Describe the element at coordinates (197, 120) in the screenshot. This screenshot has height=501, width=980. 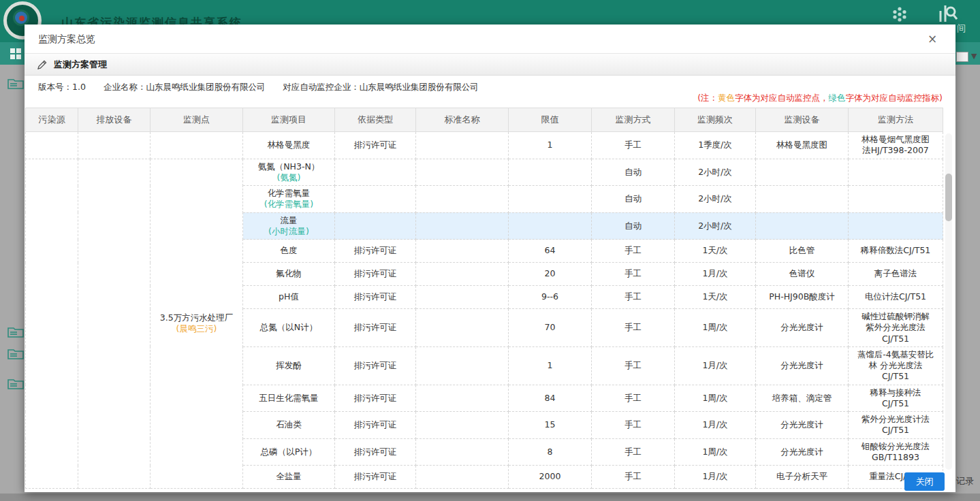
I see `column-header: 监测点` at that location.